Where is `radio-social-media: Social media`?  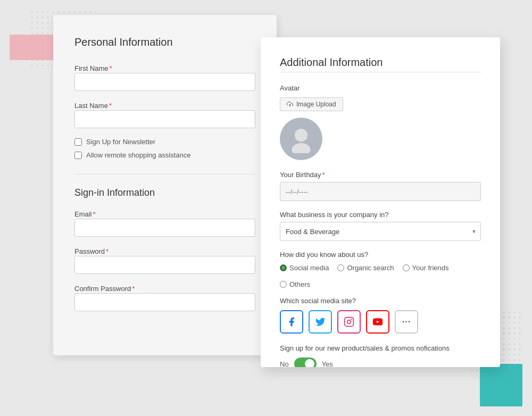 radio-social-media: Social media is located at coordinates (304, 268).